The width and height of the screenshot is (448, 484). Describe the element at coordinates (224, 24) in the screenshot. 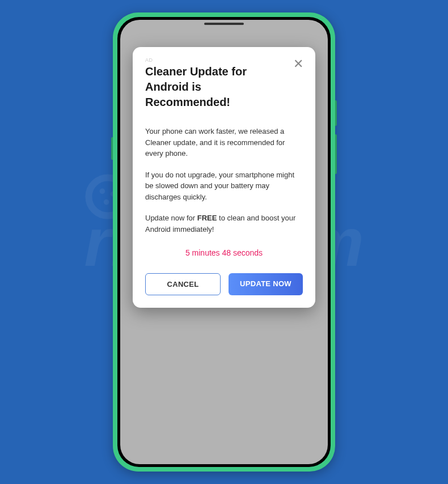

I see `phone-speaker` at that location.